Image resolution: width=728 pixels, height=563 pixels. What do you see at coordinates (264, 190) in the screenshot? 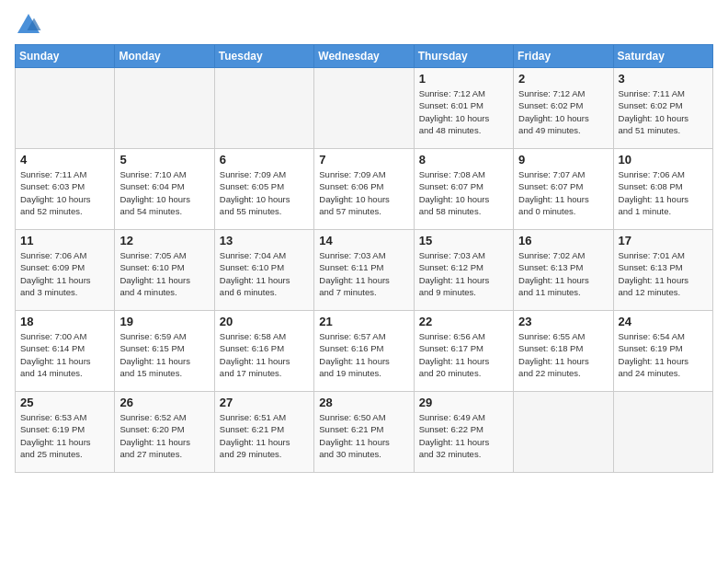
I see `calendar-cell: 6Sunrise: 7:09 AMSunset: 6:05 PMDaylight…` at bounding box center [264, 190].